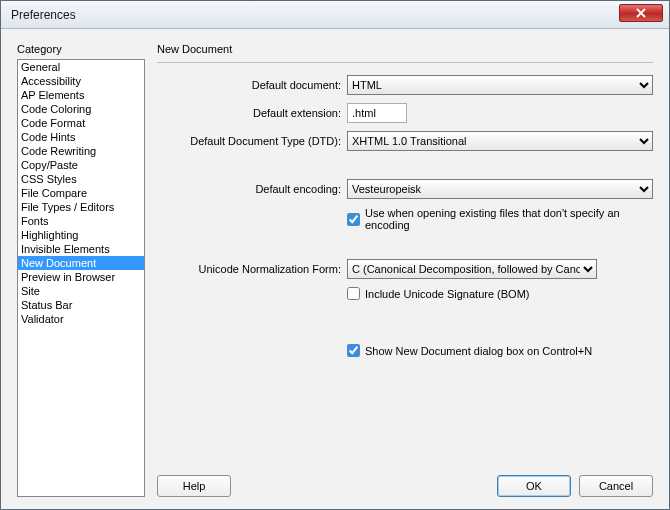  What do you see at coordinates (81, 235) in the screenshot?
I see `category-item: Highlighting` at bounding box center [81, 235].